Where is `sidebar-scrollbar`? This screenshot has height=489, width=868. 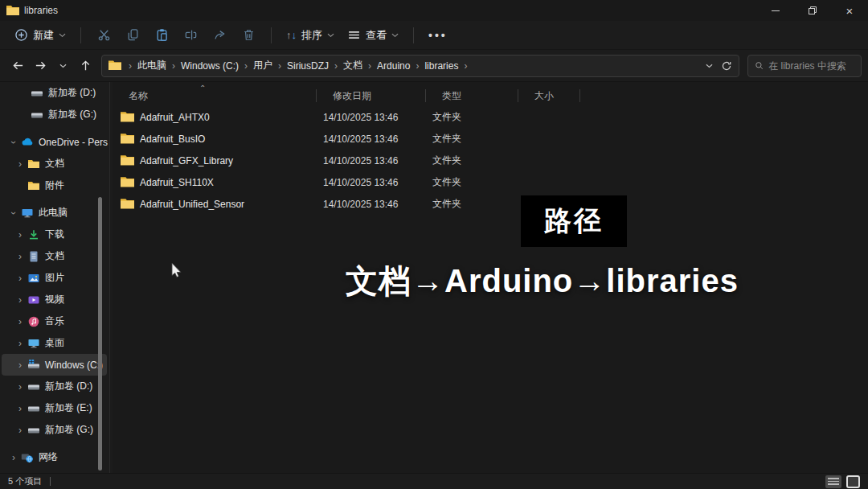 sidebar-scrollbar is located at coordinates (100, 334).